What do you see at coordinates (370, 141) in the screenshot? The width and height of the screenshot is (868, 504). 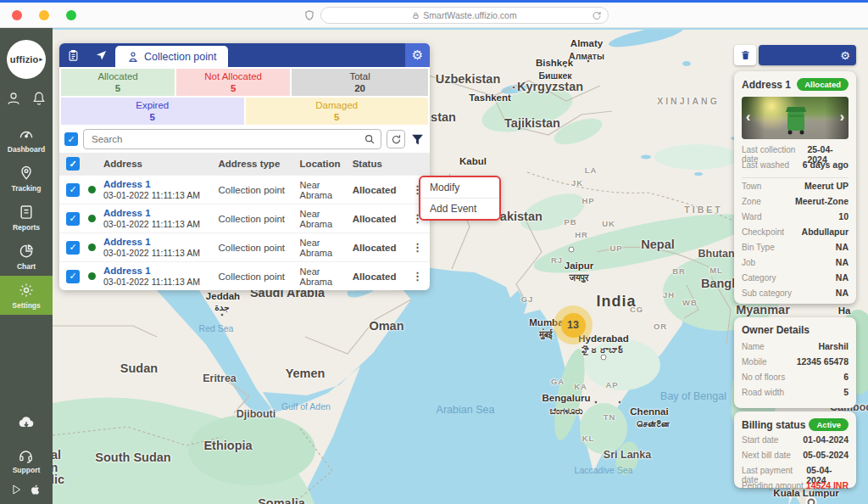 I see `search-icon` at bounding box center [370, 141].